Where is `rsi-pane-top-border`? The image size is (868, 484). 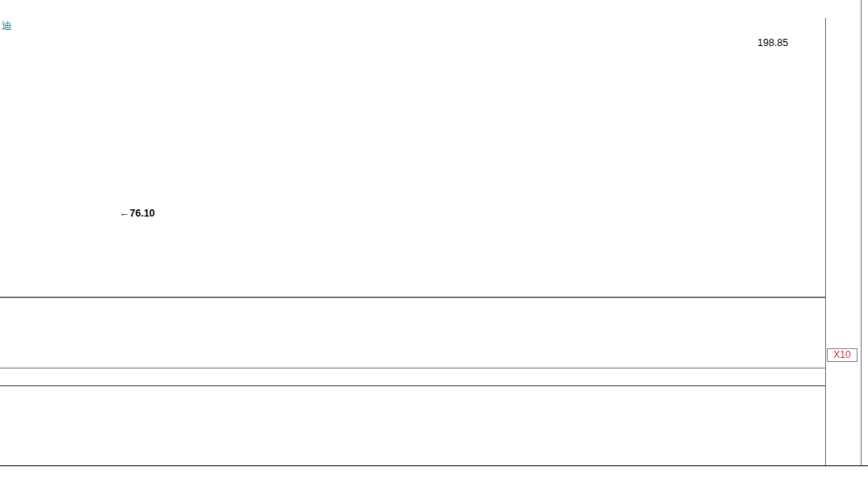
rsi-pane-top-border is located at coordinates (413, 386).